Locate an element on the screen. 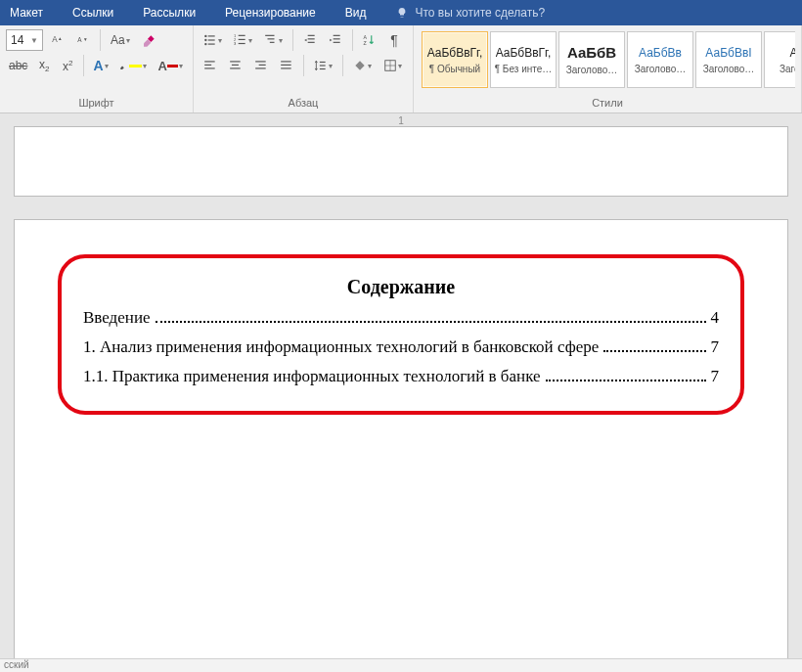  menu-view: Вид is located at coordinates (356, 13).